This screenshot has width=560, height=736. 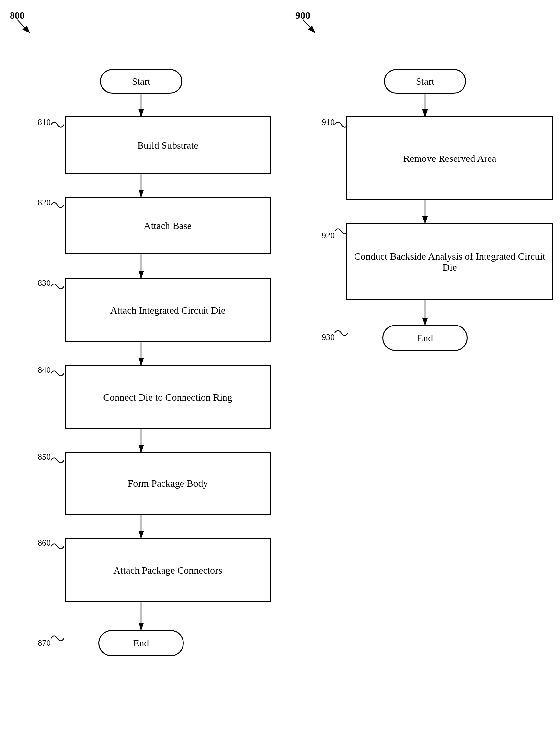 What do you see at coordinates (168, 483) in the screenshot?
I see `form-package-body-box: Form Package Body` at bounding box center [168, 483].